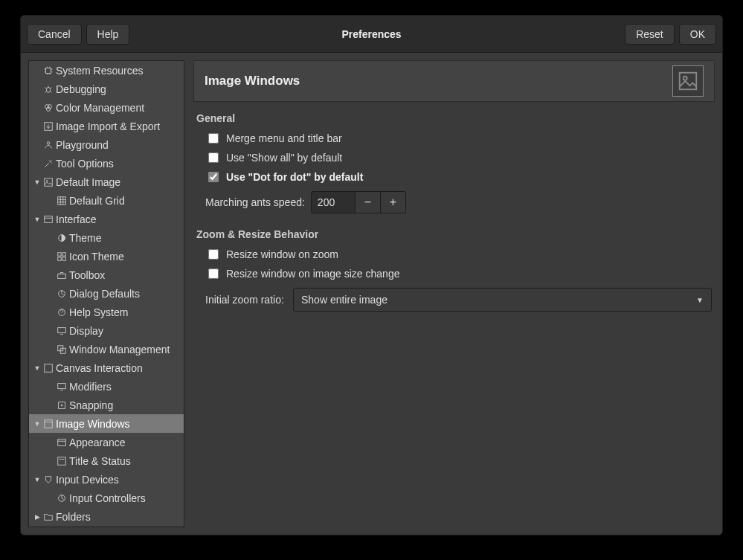  I want to click on cancel-button: Cancel, so click(54, 34).